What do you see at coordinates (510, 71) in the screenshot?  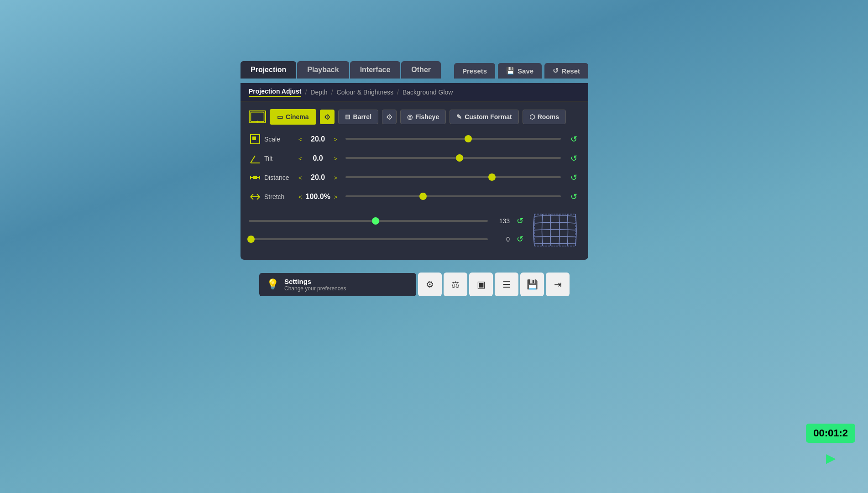 I see `save-icon: 💾` at bounding box center [510, 71].